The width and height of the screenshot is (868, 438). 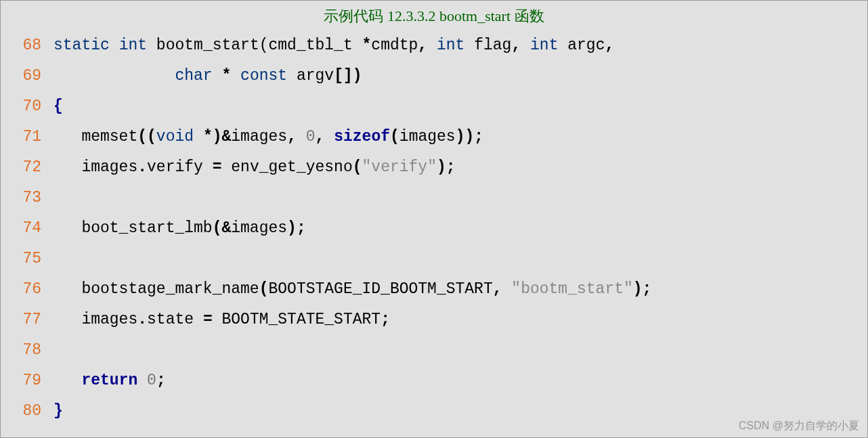 I want to click on code-line: 71 memset((void *)&images, 0, sizeof(ima…, so click(x=434, y=137).